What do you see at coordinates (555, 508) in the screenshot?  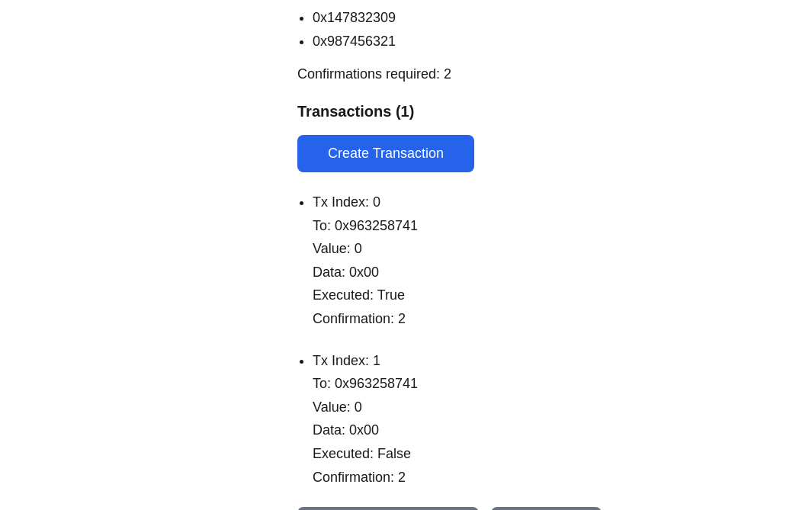 I see `action-buttons-row: Revoke Confirrmation Execute` at bounding box center [555, 508].